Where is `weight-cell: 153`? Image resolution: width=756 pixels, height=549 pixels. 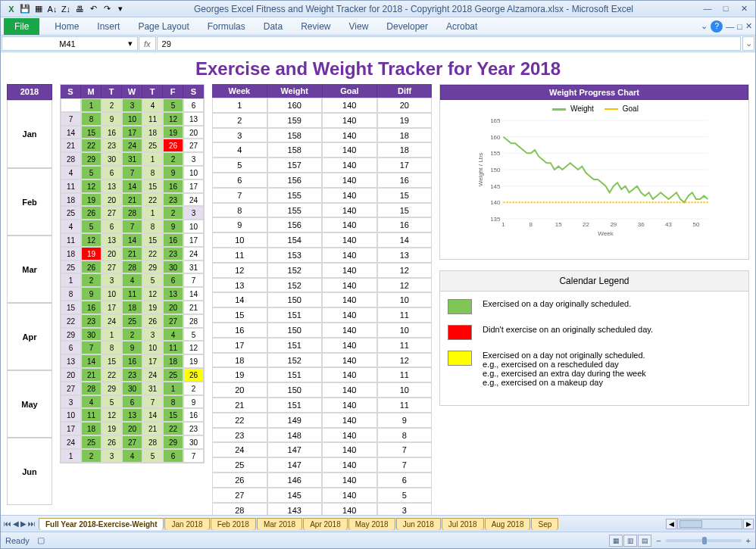
weight-cell: 153 is located at coordinates (295, 255).